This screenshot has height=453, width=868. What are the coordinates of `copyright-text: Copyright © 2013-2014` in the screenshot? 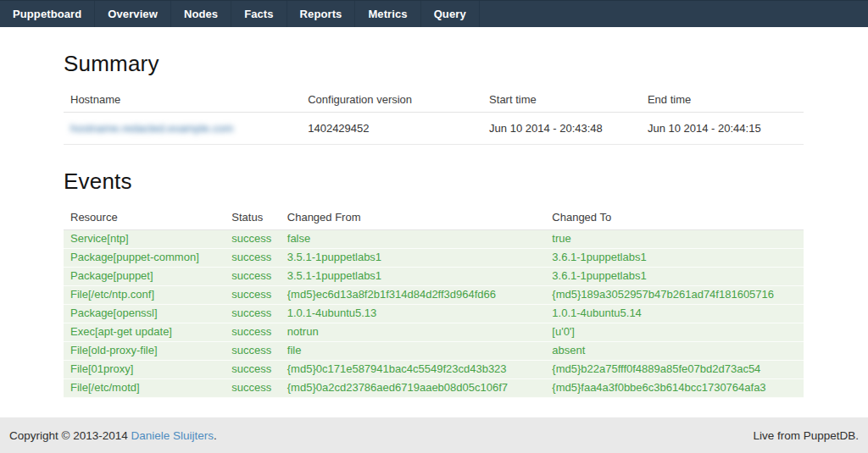 It's located at (70, 435).